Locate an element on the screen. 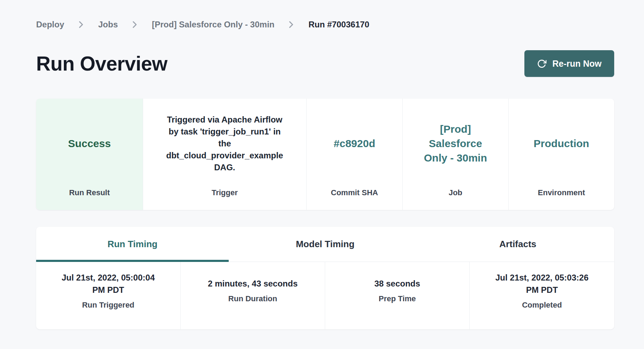 The image size is (644, 349). environment-tile: Production Environment is located at coordinates (561, 154).